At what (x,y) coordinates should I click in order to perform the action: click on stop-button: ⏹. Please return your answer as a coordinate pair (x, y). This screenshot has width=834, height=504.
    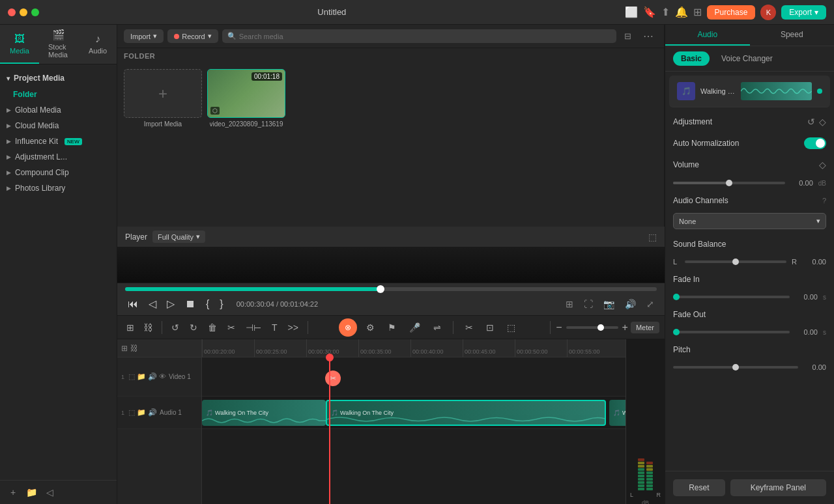
    Looking at the image, I should click on (190, 304).